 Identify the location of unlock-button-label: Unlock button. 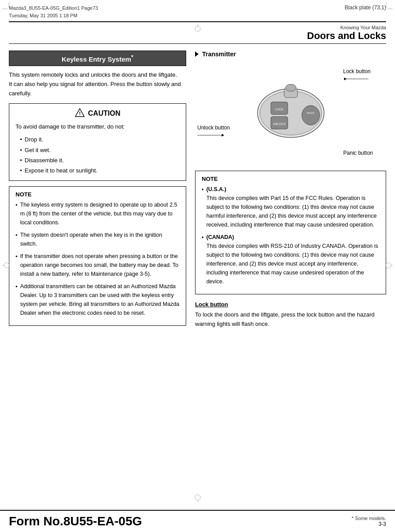
(214, 132).